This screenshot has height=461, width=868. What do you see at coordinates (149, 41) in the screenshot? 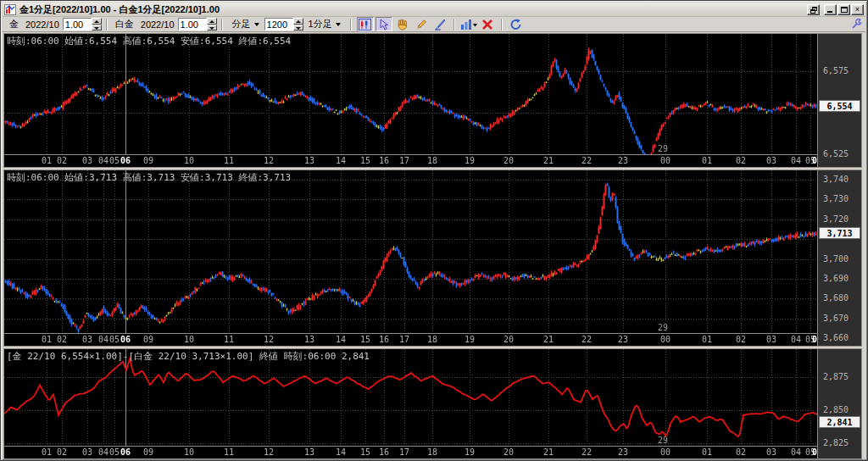
I see `gold-chart-header: 時刻:06:00 始値:6,554 高値:6,554 安値:6,554 終値:6…` at bounding box center [149, 41].